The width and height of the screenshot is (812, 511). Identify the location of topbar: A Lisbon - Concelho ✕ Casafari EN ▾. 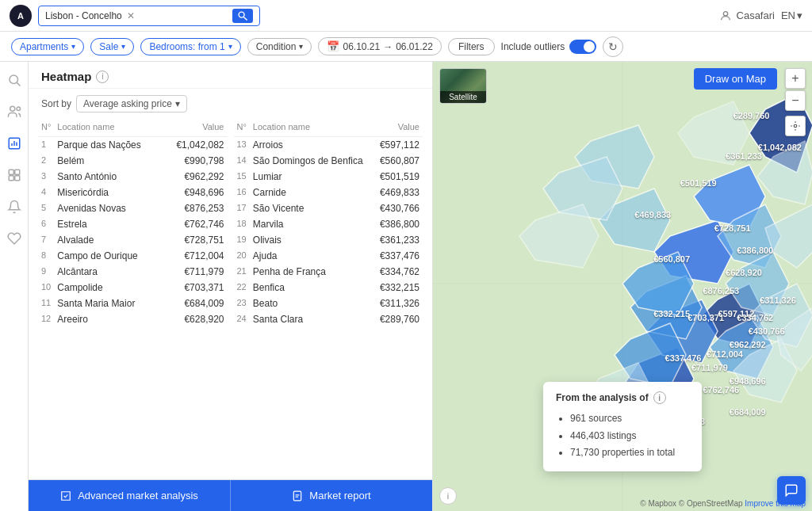
(406, 16).